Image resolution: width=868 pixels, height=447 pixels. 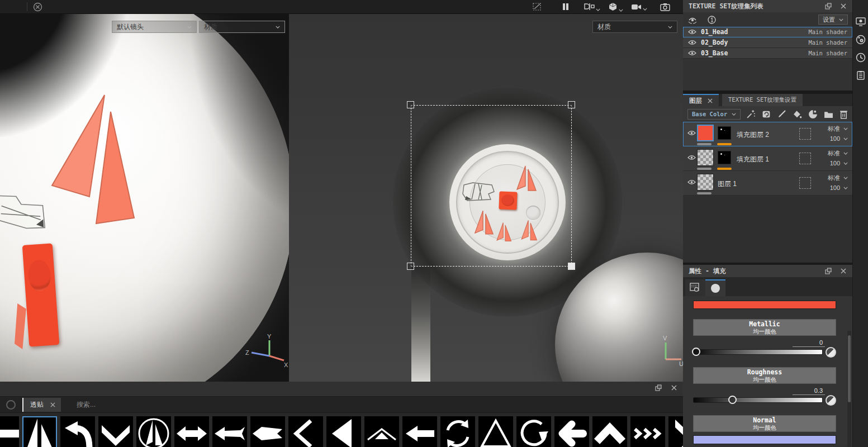 I want to click on view-3d-cube-dropdown, so click(x=616, y=7).